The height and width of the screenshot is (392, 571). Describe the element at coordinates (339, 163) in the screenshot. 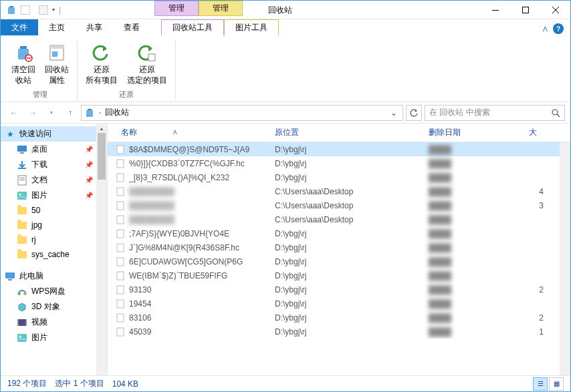

I see `file-row: %0}]}{CXDB3`0TZ7FC(%GJF.hcD:\ybgj\rj████` at that location.